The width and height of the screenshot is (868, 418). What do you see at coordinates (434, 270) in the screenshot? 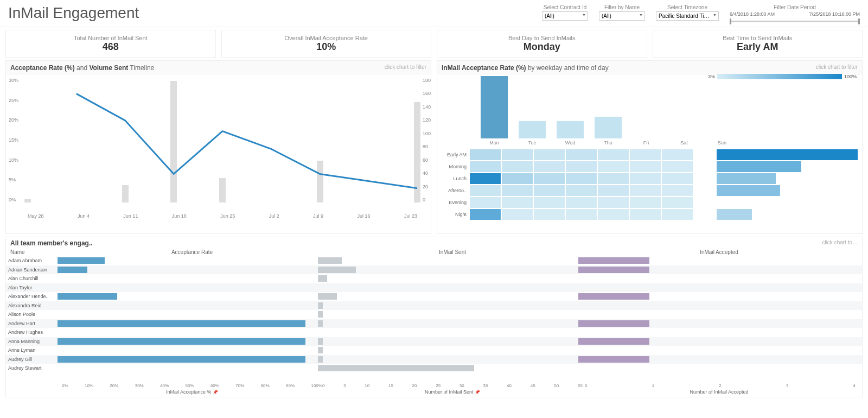
I see `table-row: Adrian Sanderson` at bounding box center [434, 270].